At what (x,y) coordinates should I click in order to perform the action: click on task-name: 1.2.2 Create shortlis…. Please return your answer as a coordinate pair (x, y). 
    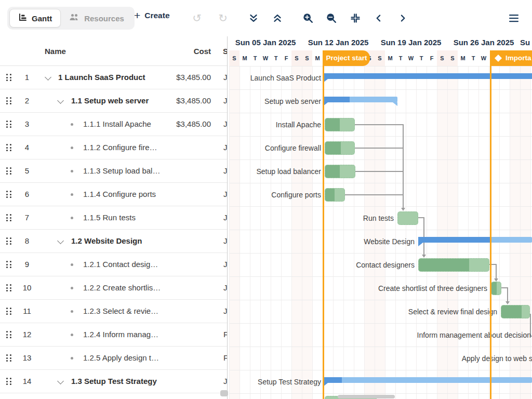
    Looking at the image, I should click on (122, 288).